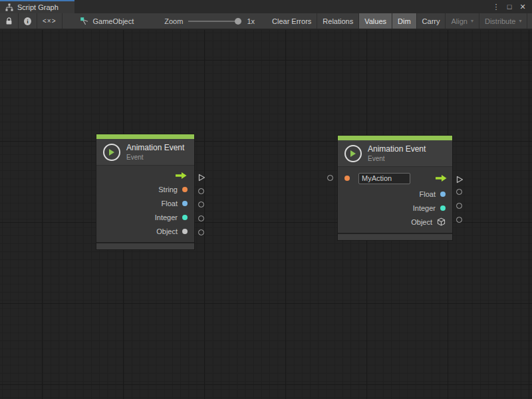  Describe the element at coordinates (432, 21) in the screenshot. I see `carry-toggle: Carry` at that location.